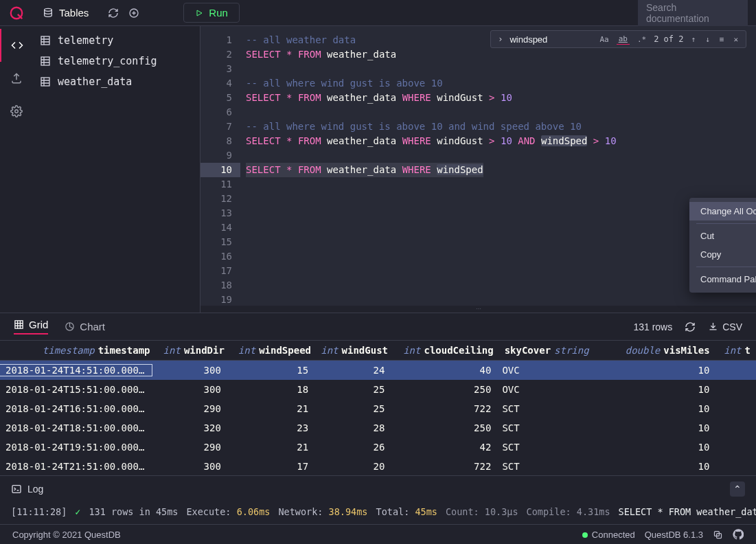 The width and height of the screenshot is (756, 544). Describe the element at coordinates (133, 512) in the screenshot. I see `log-summary: 131 rows in 45ms` at that location.